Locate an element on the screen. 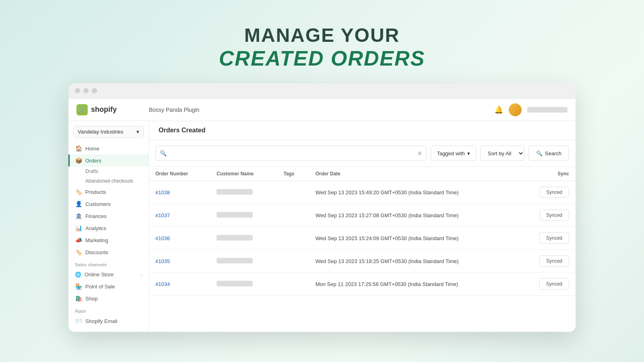 This screenshot has height=362, width=644. hero-section: MANAGE YOUR CREATED ORDERS is located at coordinates (322, 47).